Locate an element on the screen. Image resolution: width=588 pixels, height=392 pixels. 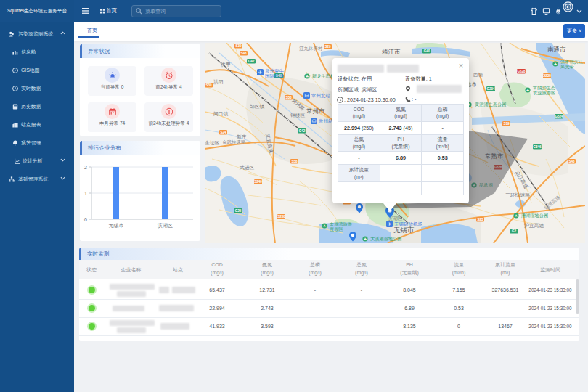
svg-text: 常州站 is located at coordinates (326, 121).